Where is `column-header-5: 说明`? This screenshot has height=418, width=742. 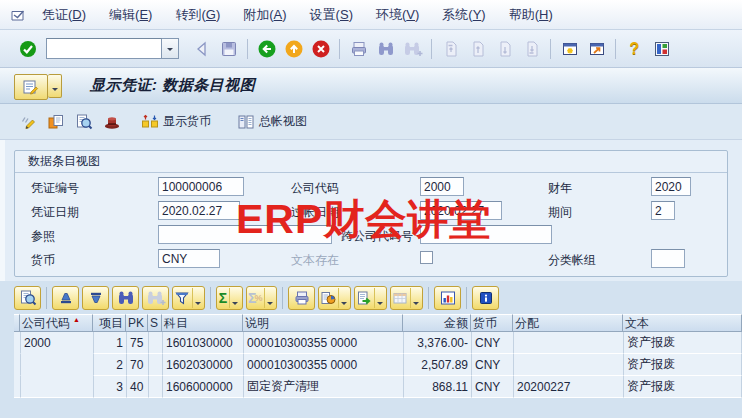
column-header-5: 说明 is located at coordinates (323, 323).